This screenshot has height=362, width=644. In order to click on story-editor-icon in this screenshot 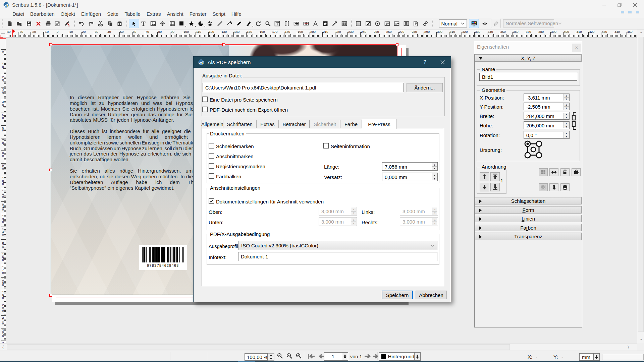, I will do `click(287, 23)`.